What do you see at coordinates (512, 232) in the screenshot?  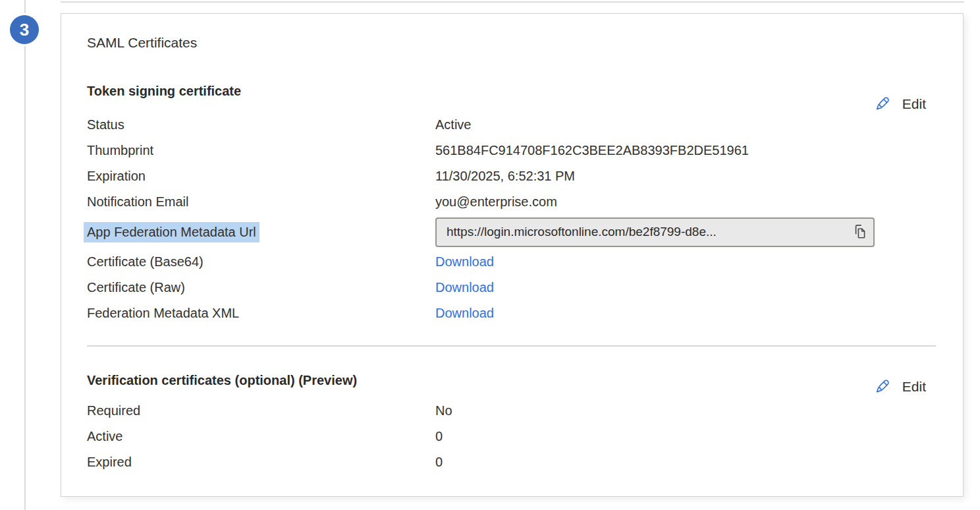 I see `app-federation-metadata-url-row: App Federation Metadata Url` at bounding box center [512, 232].